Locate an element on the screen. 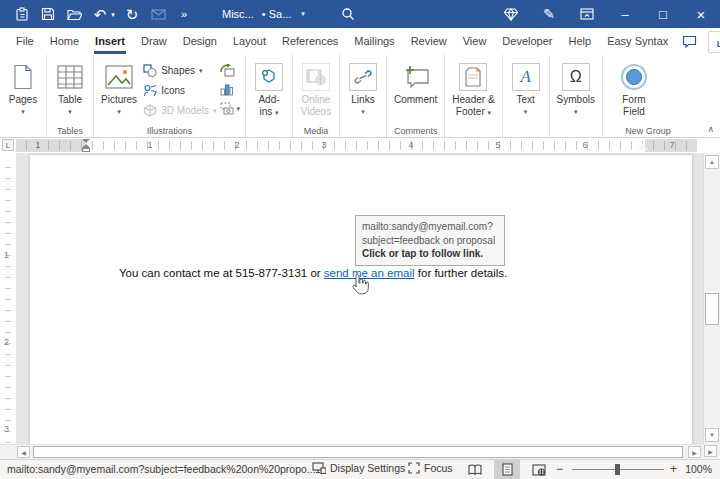 This screenshot has width=720, height=479. ruler-number: 3 is located at coordinates (6, 429).